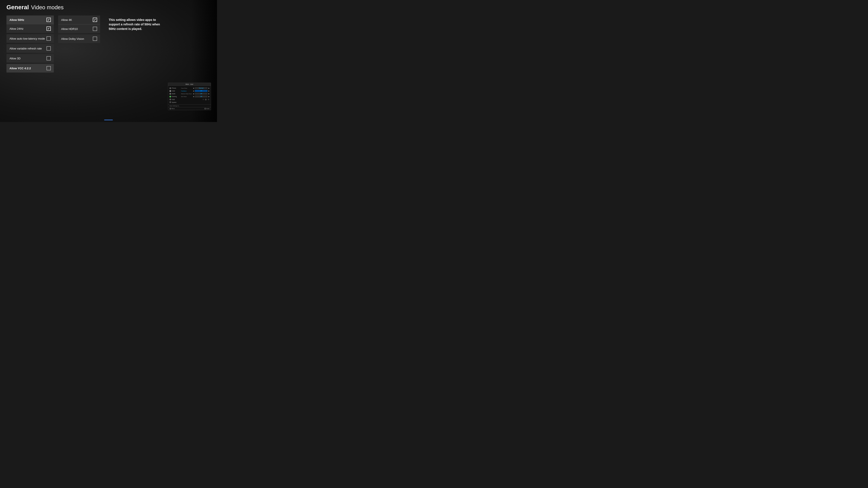 The height and width of the screenshot is (488, 868). I want to click on left-arrow-2-icon: ◀, so click(193, 91).